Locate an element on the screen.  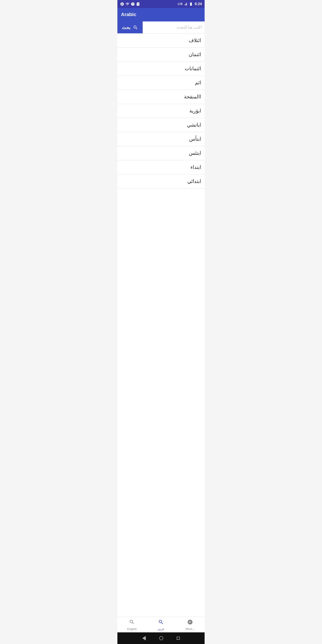
search-button-label: بحث is located at coordinates (126, 28).